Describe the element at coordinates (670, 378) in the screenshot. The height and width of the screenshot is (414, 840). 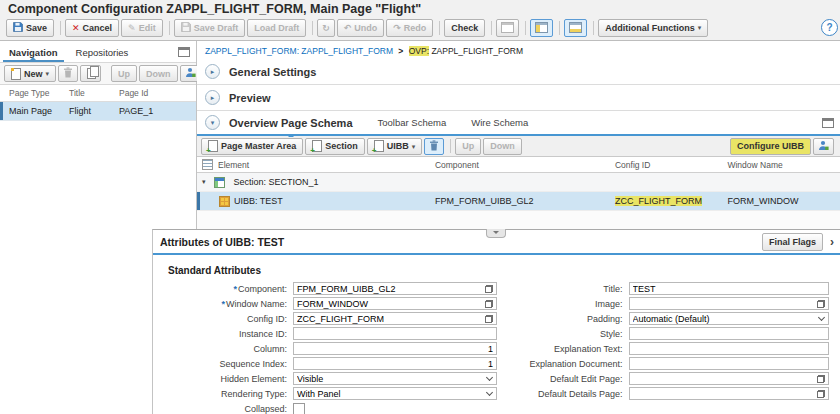
I see `field-row: Default Edit Page:` at that location.